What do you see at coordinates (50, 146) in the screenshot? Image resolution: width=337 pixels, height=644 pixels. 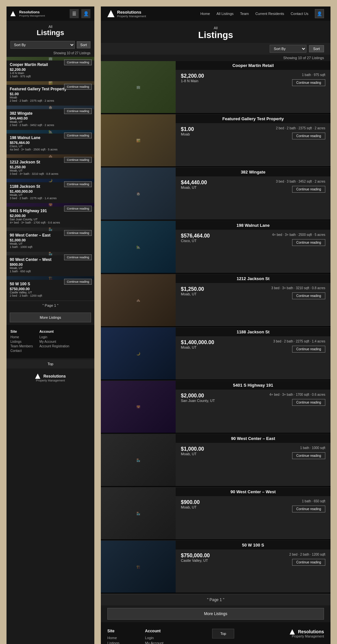 I see `mobile-listing-address-4: Cisco, UT` at bounding box center [50, 146].